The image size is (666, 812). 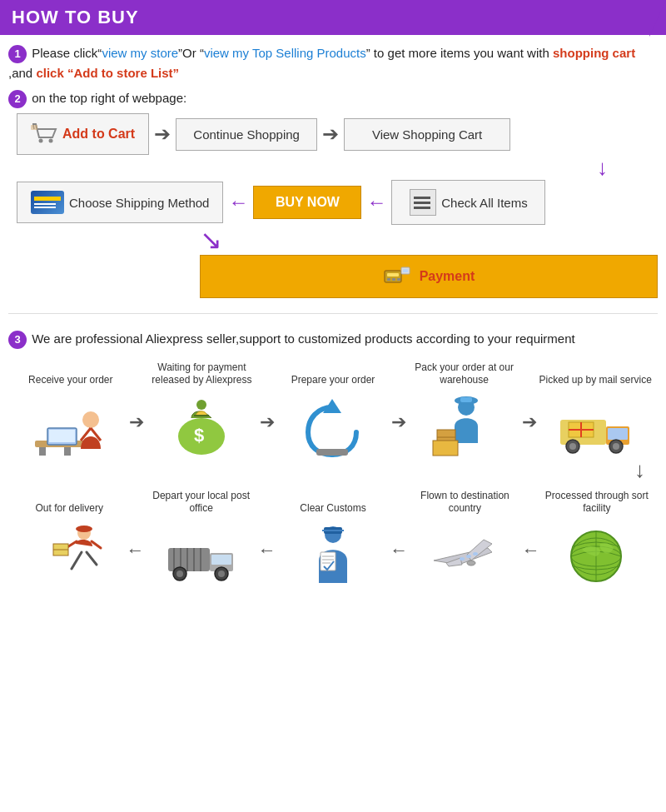 I want to click on order-arrow2: ➔, so click(x=267, y=422).